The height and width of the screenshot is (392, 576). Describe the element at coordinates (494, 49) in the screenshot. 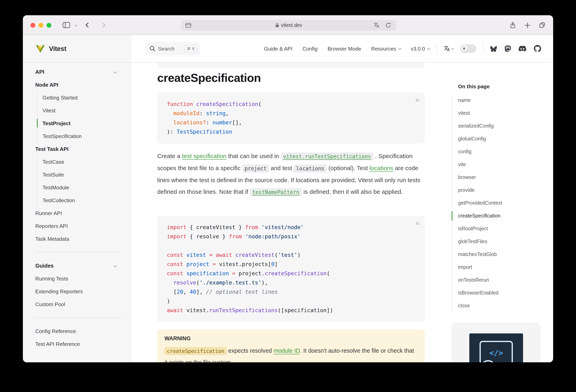

I see `bluesky-icon` at that location.